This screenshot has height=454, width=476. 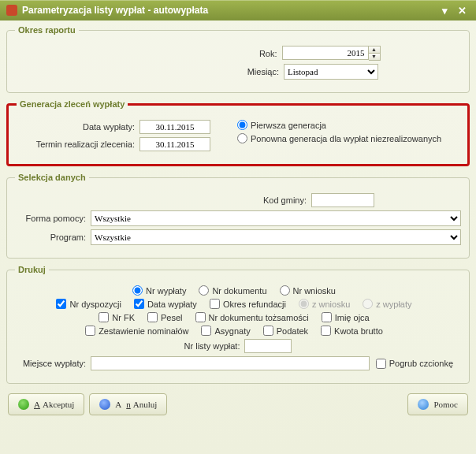 I want to click on label-kod-gminy: Kod gminy:, so click(x=206, y=200).